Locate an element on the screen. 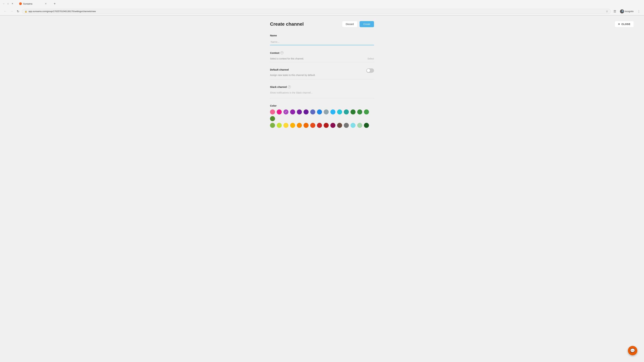 The height and width of the screenshot is (362, 644). form-container: Create channel Discard Create Name Conte… is located at coordinates (322, 74).